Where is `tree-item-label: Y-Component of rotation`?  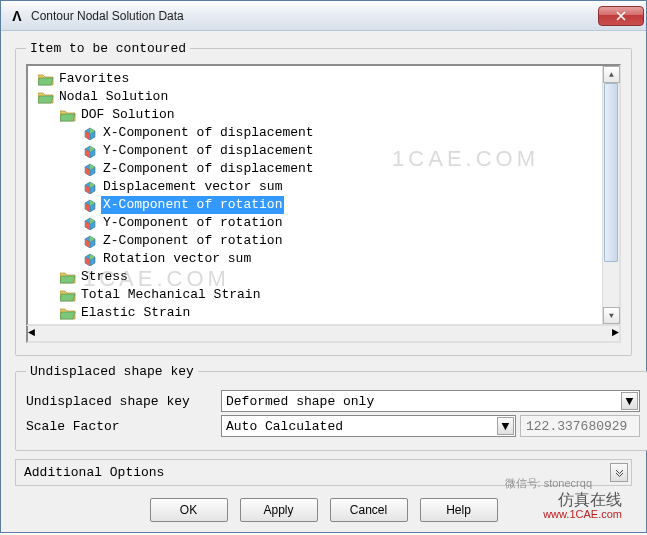
tree-item-label: Y-Component of rotation is located at coordinates (192, 223).